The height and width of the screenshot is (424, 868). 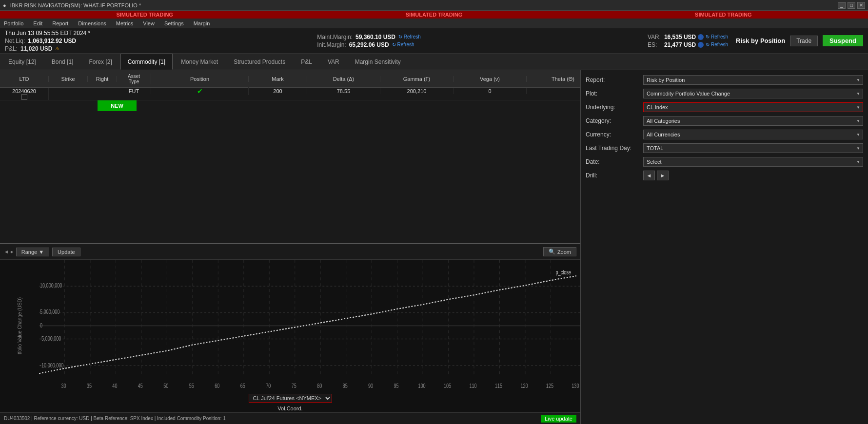 I want to click on drill-right-button: ►, so click(x=663, y=175).